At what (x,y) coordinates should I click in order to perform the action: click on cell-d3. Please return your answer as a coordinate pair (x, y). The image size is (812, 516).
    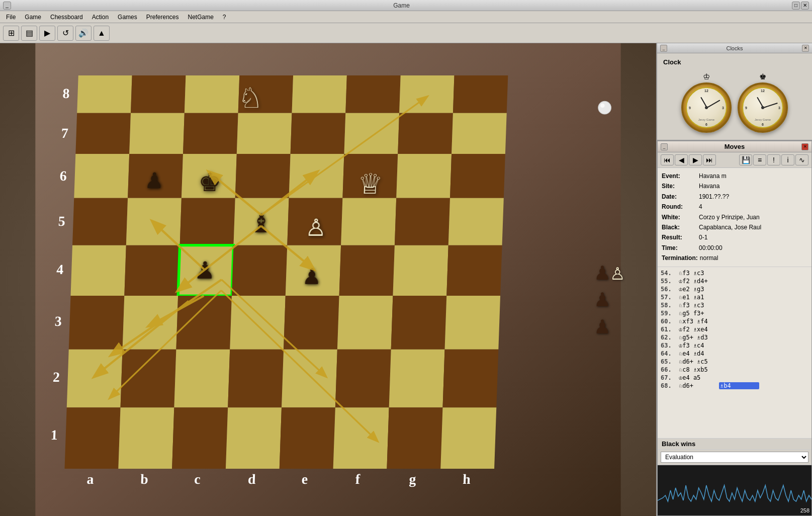
    Looking at the image, I should click on (257, 323).